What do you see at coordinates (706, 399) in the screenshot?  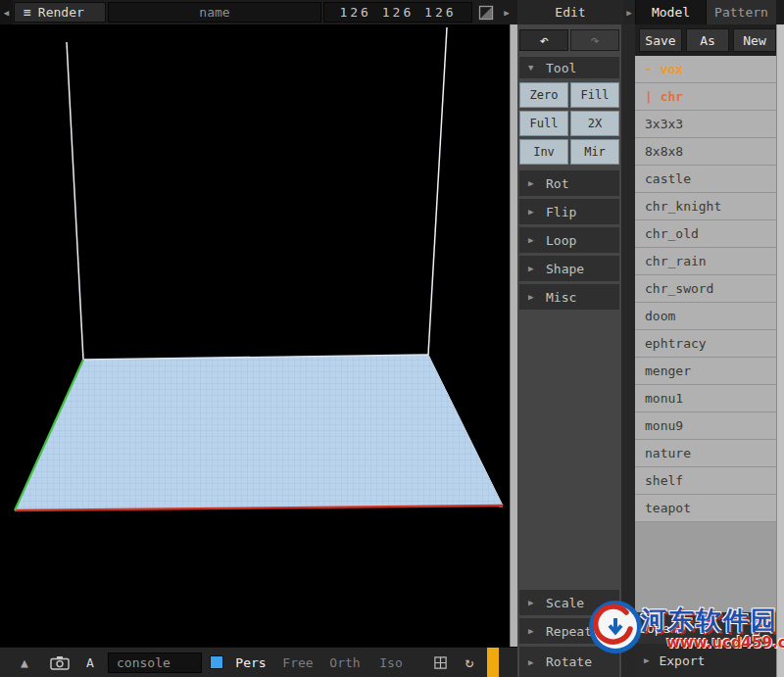 I see `file-item: monu1` at bounding box center [706, 399].